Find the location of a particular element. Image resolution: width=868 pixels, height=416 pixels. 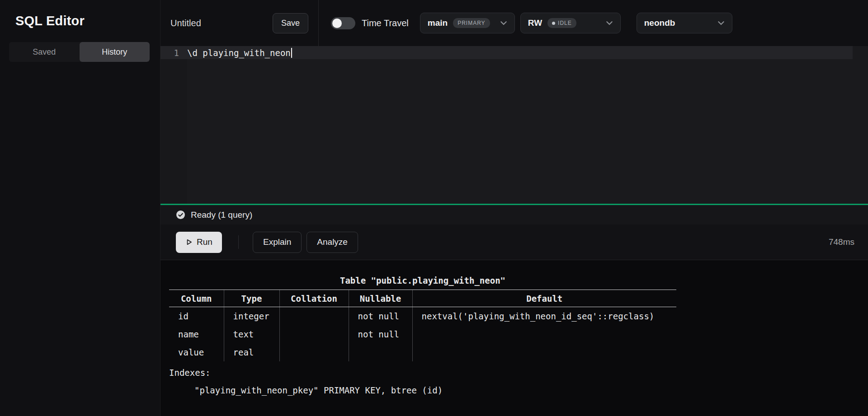

saved-history-tab-group: Saved History is located at coordinates (80, 52).